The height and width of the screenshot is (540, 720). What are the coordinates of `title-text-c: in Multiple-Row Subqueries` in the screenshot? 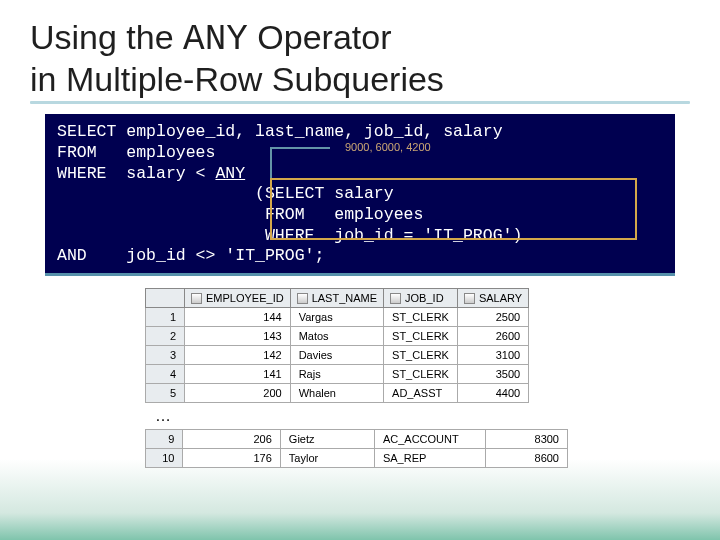 It's located at (237, 79).